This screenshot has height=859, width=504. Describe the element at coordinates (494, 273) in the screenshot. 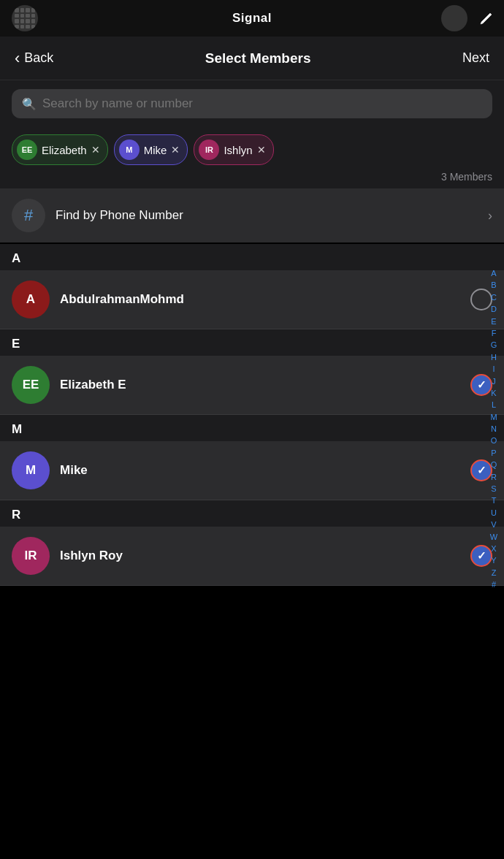

I see `alpha-letter-A: A` at that location.